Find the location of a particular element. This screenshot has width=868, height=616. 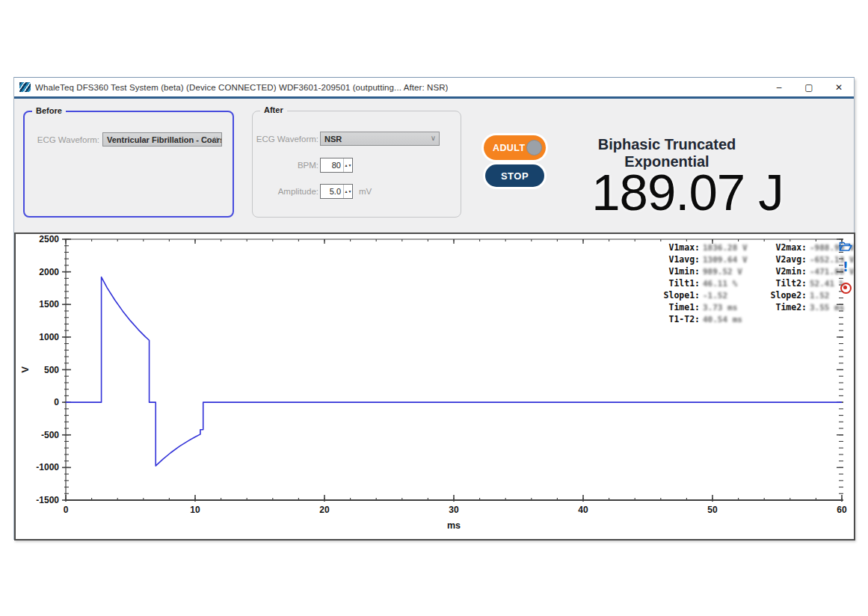

svg-text: 1500 is located at coordinates (49, 304).